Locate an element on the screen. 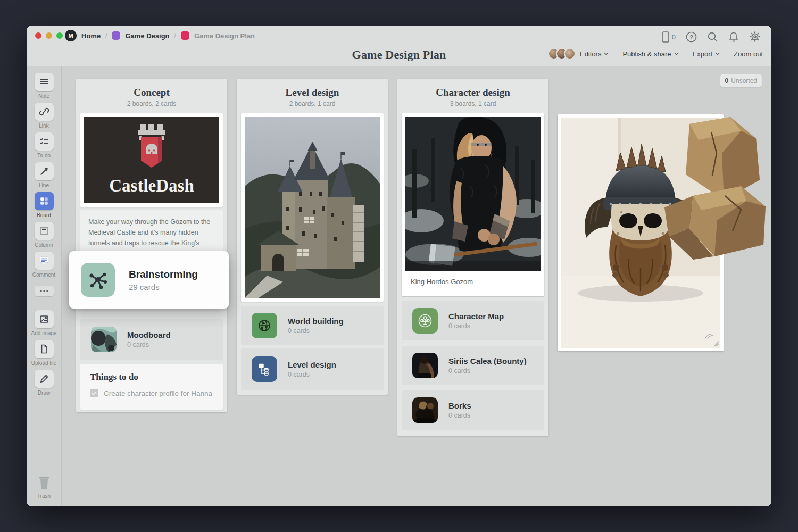 Image resolution: width=798 pixels, height=532 pixels. castledash-logo-card: CastleDash is located at coordinates (152, 160).